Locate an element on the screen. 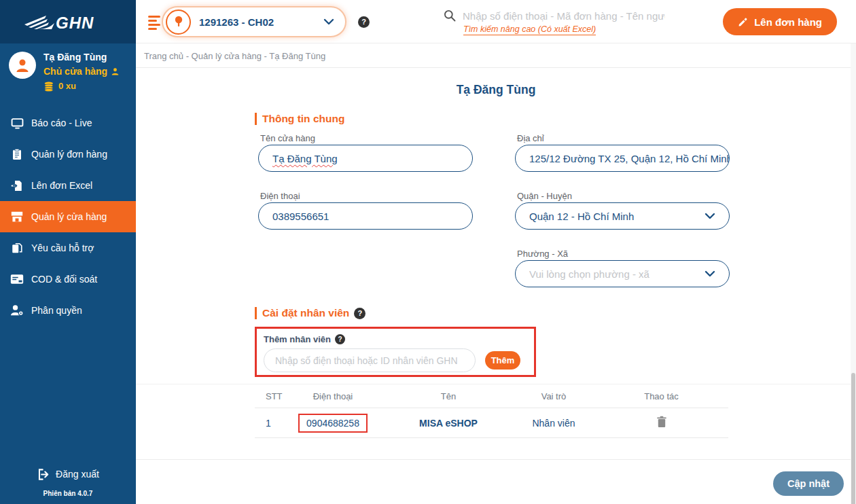  sidebar-nav: Báo cáo - Live Quản lý đơn hàng Lên đơn … is located at coordinates (68, 217).